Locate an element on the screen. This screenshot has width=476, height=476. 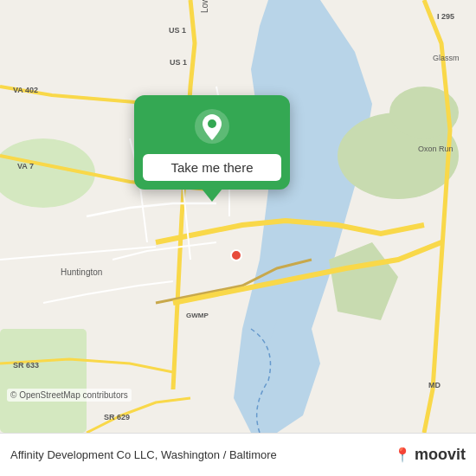
svg-text: I 295 is located at coordinates (446, 16).